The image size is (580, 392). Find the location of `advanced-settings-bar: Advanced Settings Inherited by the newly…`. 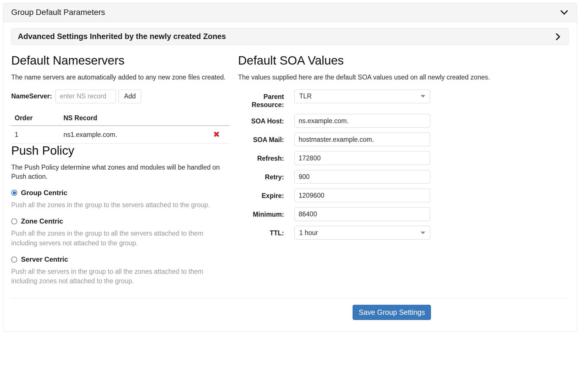

advanced-settings-bar: Advanced Settings Inherited by the newly… is located at coordinates (290, 37).